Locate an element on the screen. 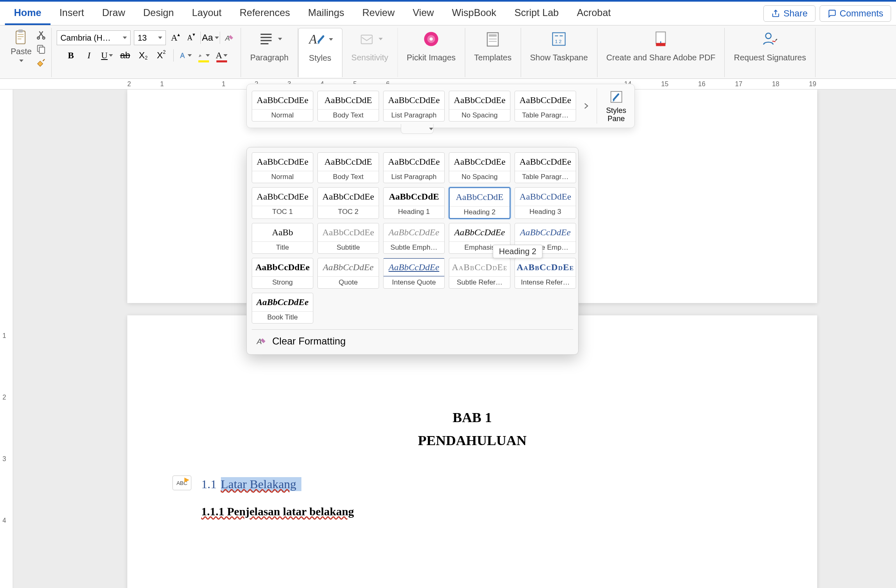 The height and width of the screenshot is (588, 896). comments-button: Comments is located at coordinates (855, 14).